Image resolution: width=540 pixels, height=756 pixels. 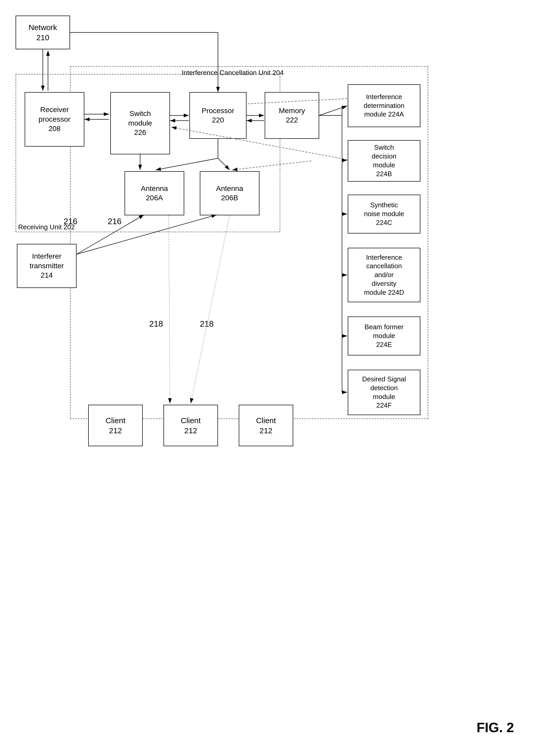 What do you see at coordinates (384, 392) in the screenshot?
I see `desired-signal-label: Desired Signaldetectionmodule224F` at bounding box center [384, 392].